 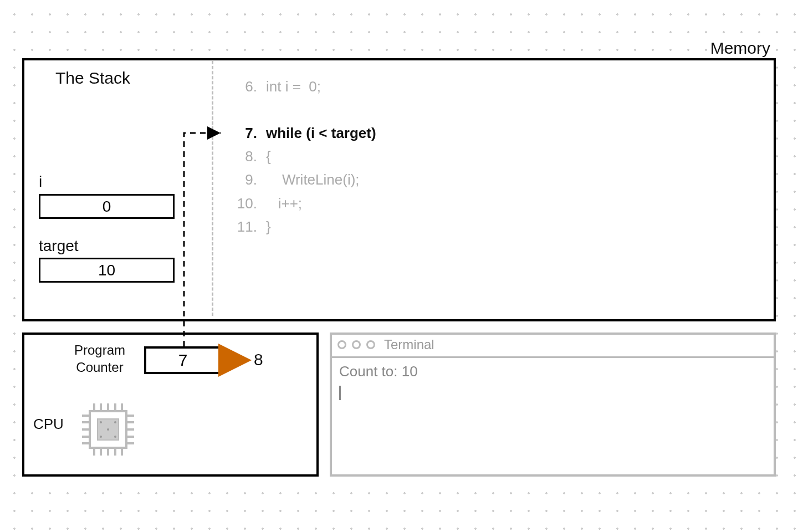 I want to click on code-line: 6.int i = 0;, so click(x=301, y=86).